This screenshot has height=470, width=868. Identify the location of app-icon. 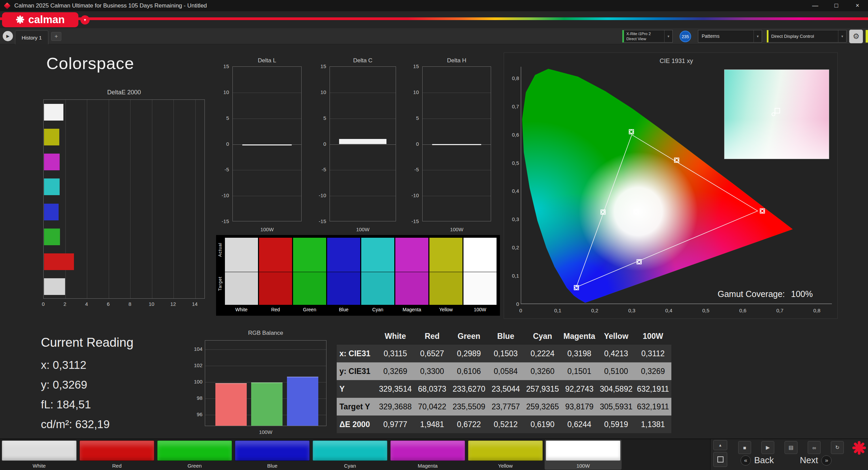
(7, 6).